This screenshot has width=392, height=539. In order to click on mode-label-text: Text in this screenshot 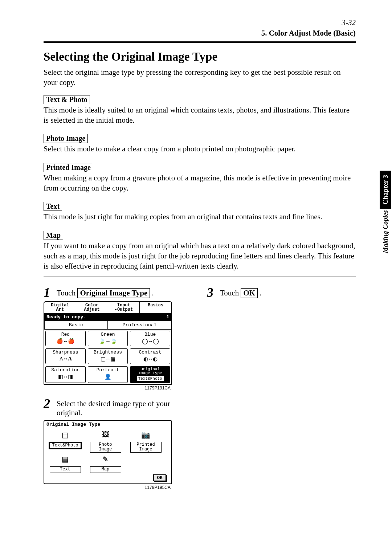, I will do `click(53, 206)`.